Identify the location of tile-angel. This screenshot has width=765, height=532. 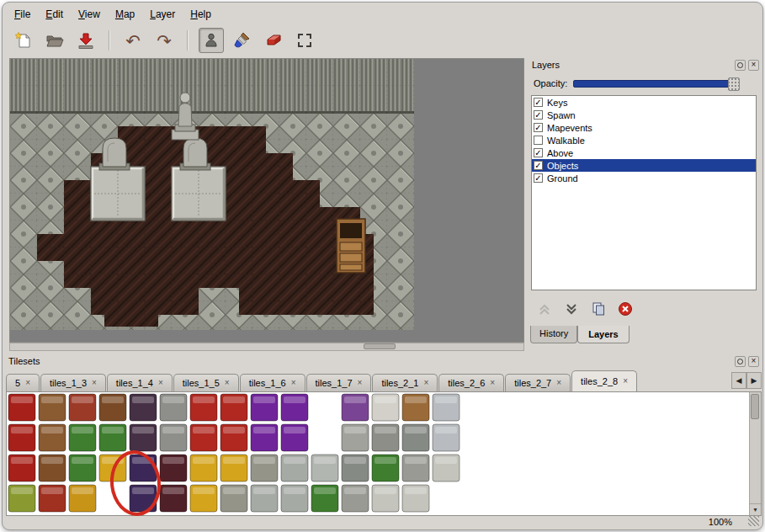
(325, 468).